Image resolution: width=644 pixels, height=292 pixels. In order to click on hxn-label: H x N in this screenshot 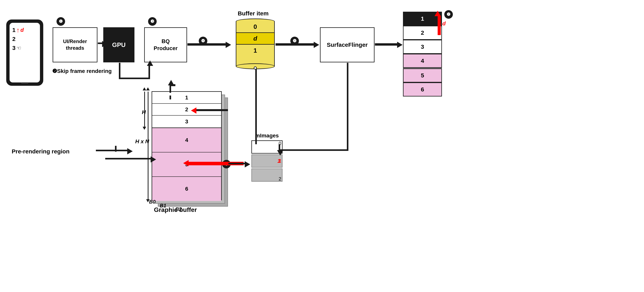, I will do `click(142, 142)`.